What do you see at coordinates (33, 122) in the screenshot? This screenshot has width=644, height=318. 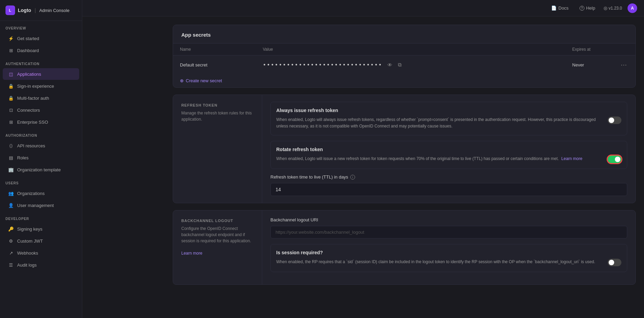 I see `sidebar-item-label-enterprise-sso: Enterprise SSO` at bounding box center [33, 122].